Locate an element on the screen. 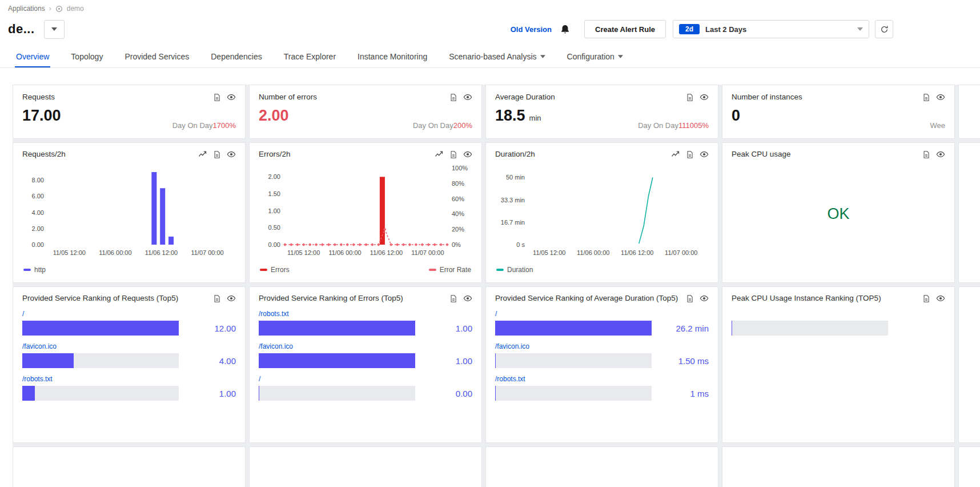 The width and height of the screenshot is (980, 487). stat-compare: Day On Day111005% is located at coordinates (673, 126).